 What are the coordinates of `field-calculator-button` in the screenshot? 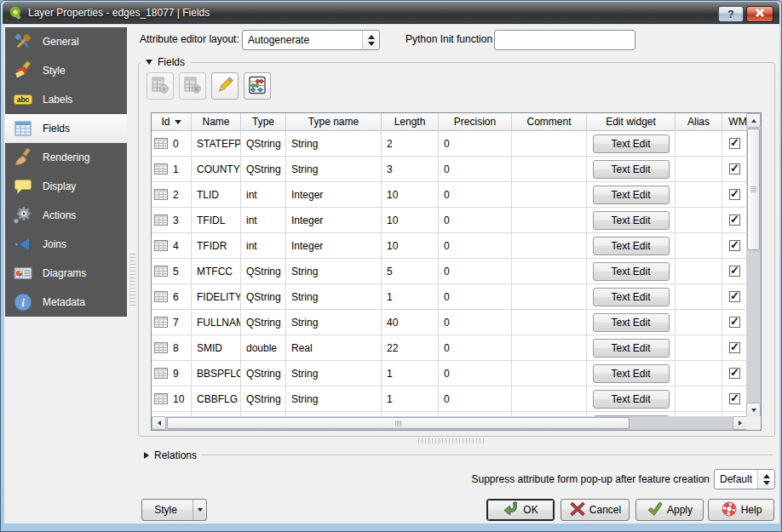 It's located at (257, 86).